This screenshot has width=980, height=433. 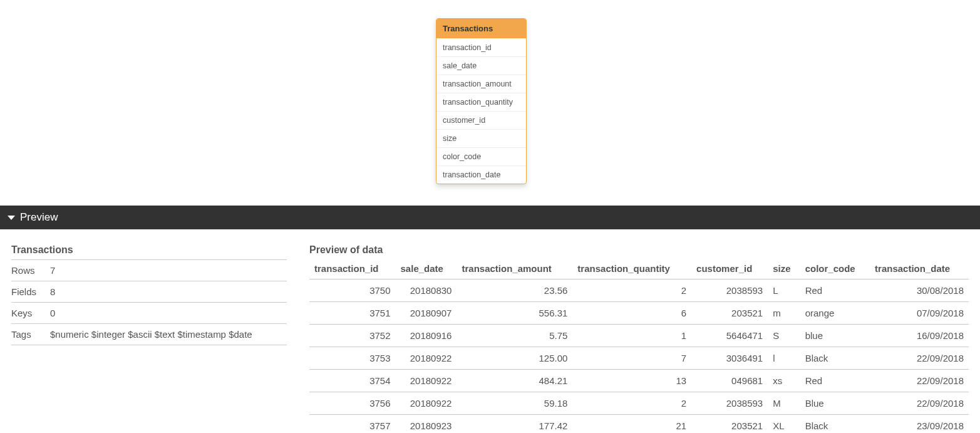 What do you see at coordinates (481, 120) in the screenshot?
I see `schema-field: customer_id` at bounding box center [481, 120].